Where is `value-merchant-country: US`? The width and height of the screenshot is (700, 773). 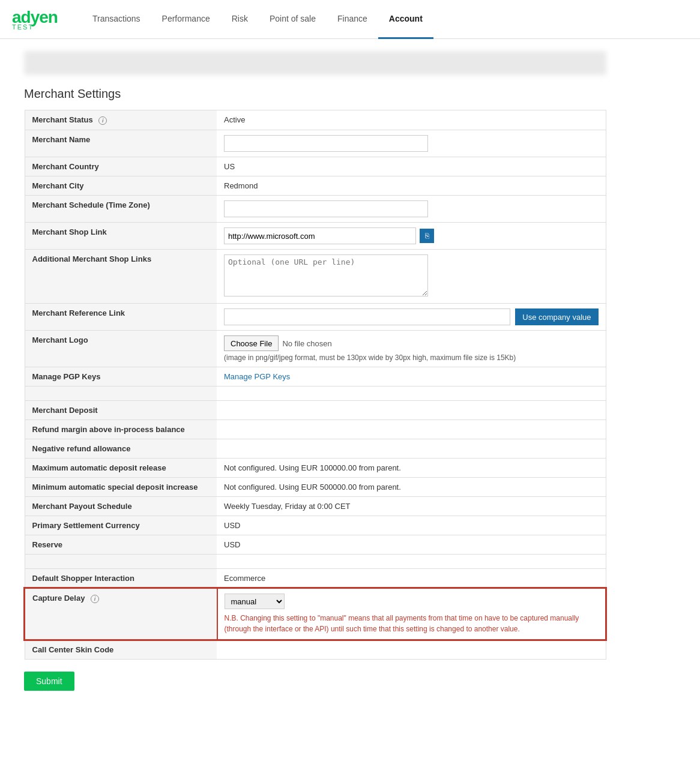
value-merchant-country: US is located at coordinates (411, 167).